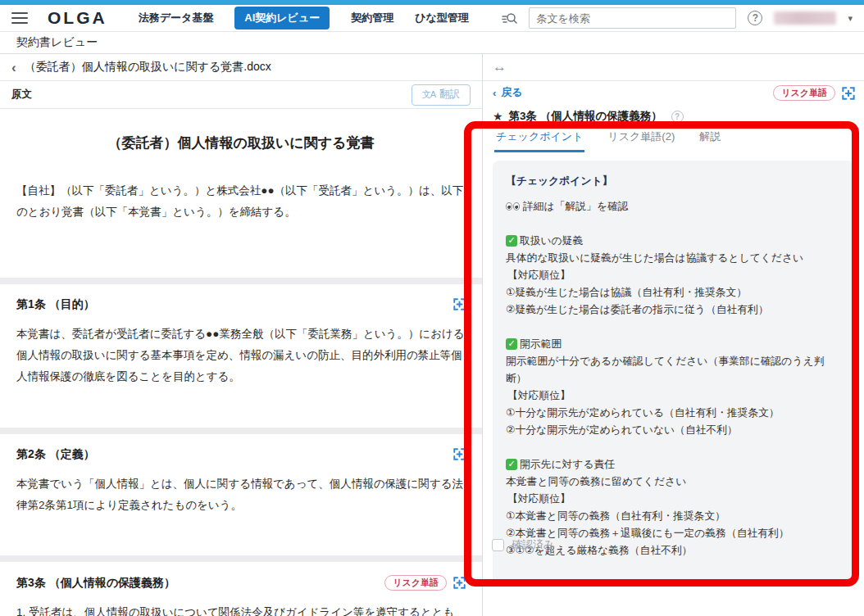 The height and width of the screenshot is (616, 864). Describe the element at coordinates (850, 18) in the screenshot. I see `chevron-down-icon: ▾` at that location.